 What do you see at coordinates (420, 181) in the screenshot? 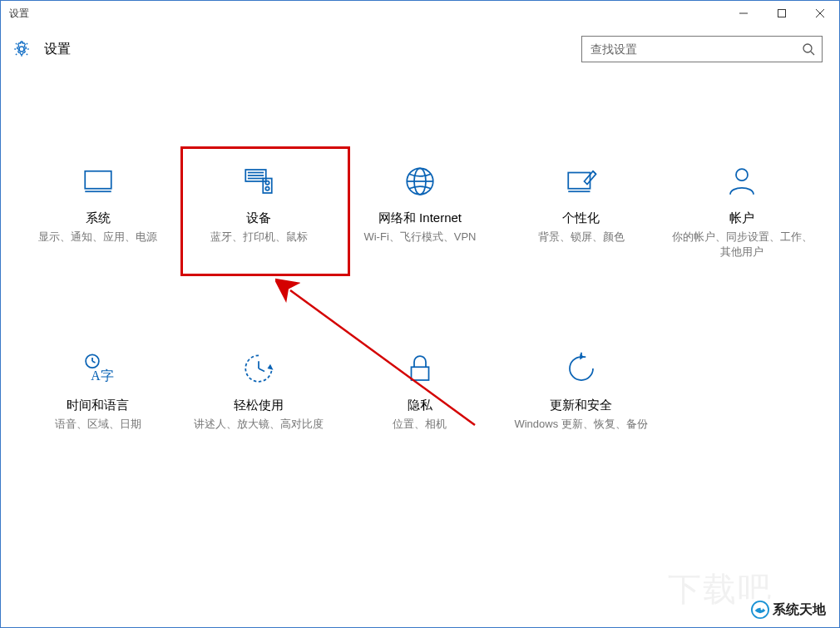
I see `globe-icon` at bounding box center [420, 181].